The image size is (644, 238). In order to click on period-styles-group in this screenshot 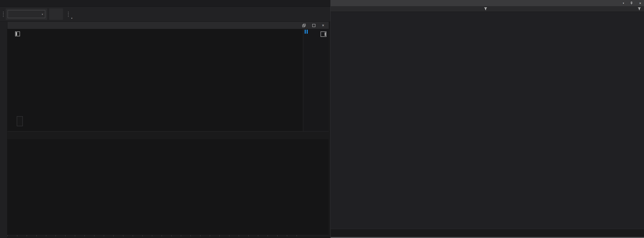, I will do `click(56, 14)`.